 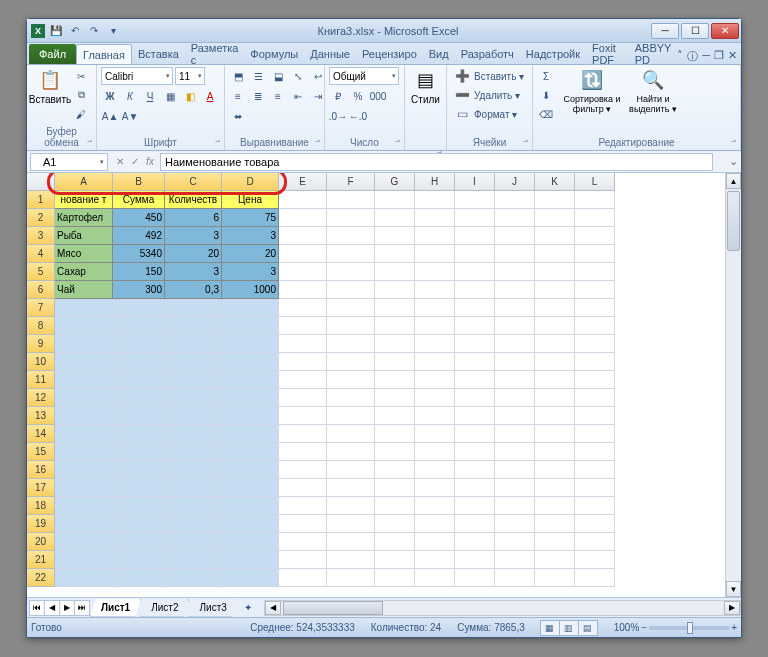 I want to click on cell-A7, so click(x=84, y=308).